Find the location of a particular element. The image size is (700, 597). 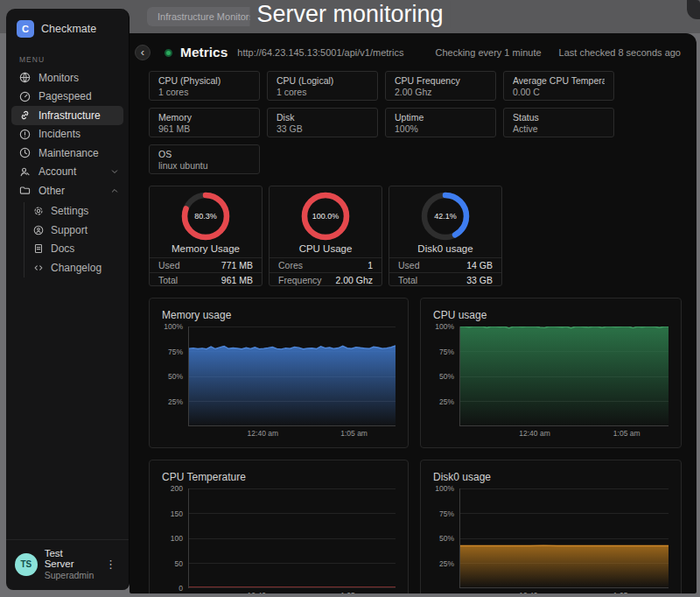

gauge-card-cpu-usage: 100.0%CPU UsageCores1Frequency2.00 Ghz is located at coordinates (326, 236).